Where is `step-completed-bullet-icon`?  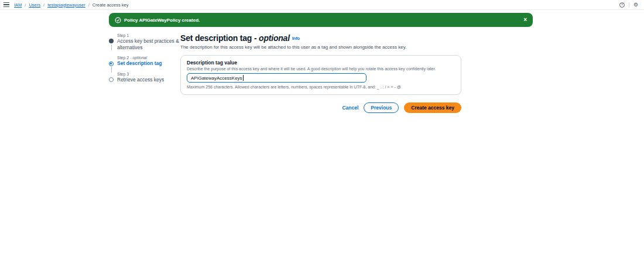 step-completed-bullet-icon is located at coordinates (111, 41).